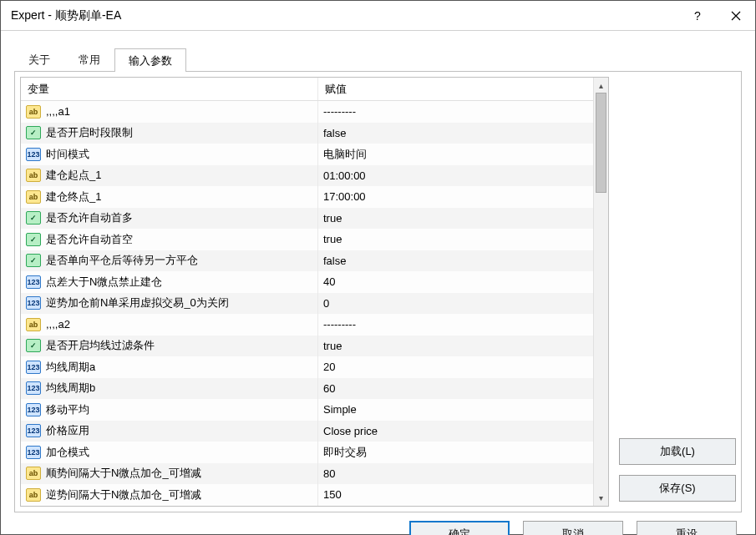 The image size is (756, 535). What do you see at coordinates (314, 452) in the screenshot?
I see `table-row: 123加仓模式即时交易` at bounding box center [314, 452].